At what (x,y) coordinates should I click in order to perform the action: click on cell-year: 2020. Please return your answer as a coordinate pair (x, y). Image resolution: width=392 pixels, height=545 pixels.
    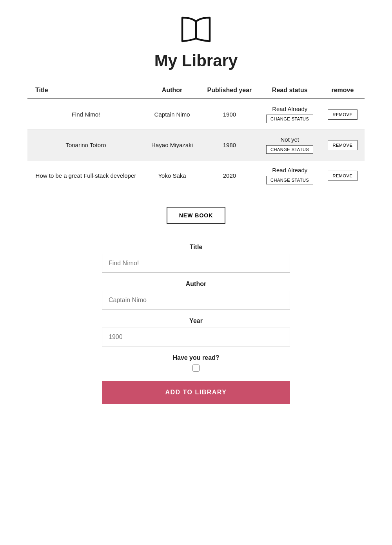
    Looking at the image, I should click on (229, 176).